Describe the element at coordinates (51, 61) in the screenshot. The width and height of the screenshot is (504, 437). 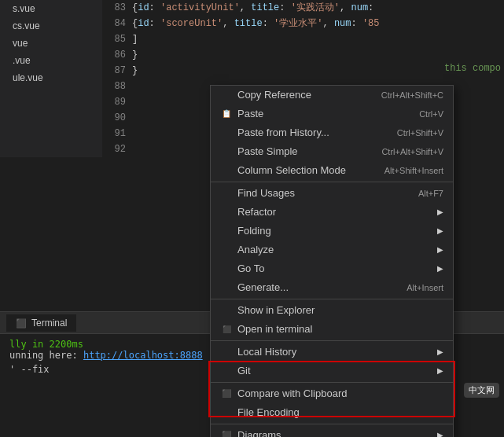
I see `sidebar-item-4: .vue` at that location.